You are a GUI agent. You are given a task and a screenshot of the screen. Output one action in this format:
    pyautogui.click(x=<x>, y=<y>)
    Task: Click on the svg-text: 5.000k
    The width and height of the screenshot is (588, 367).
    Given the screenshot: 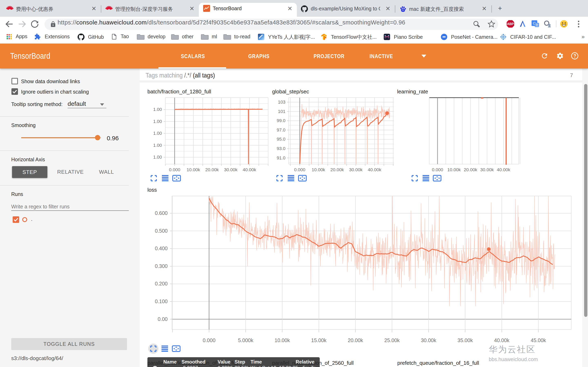 What is the action you would take?
    pyautogui.click(x=246, y=340)
    